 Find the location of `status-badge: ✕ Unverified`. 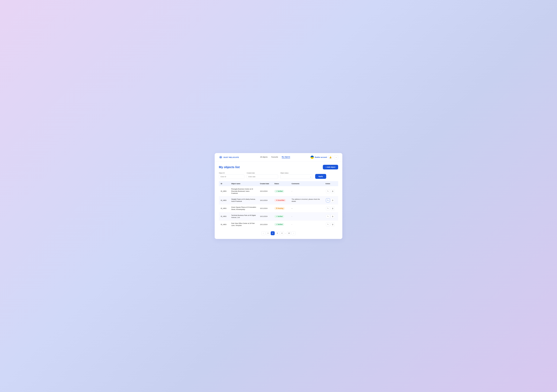

status-badge: ✕ Unverified is located at coordinates (280, 200).